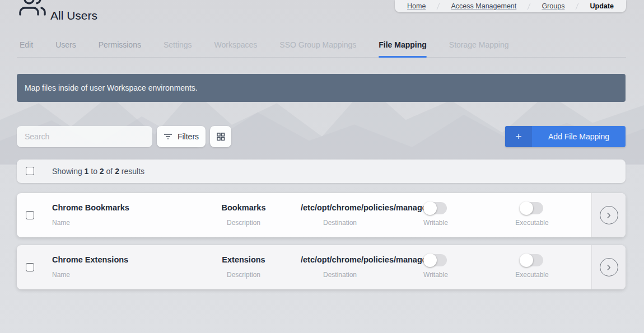 This screenshot has height=333, width=644. What do you see at coordinates (181, 137) in the screenshot?
I see `filters-button: Filters` at bounding box center [181, 137].